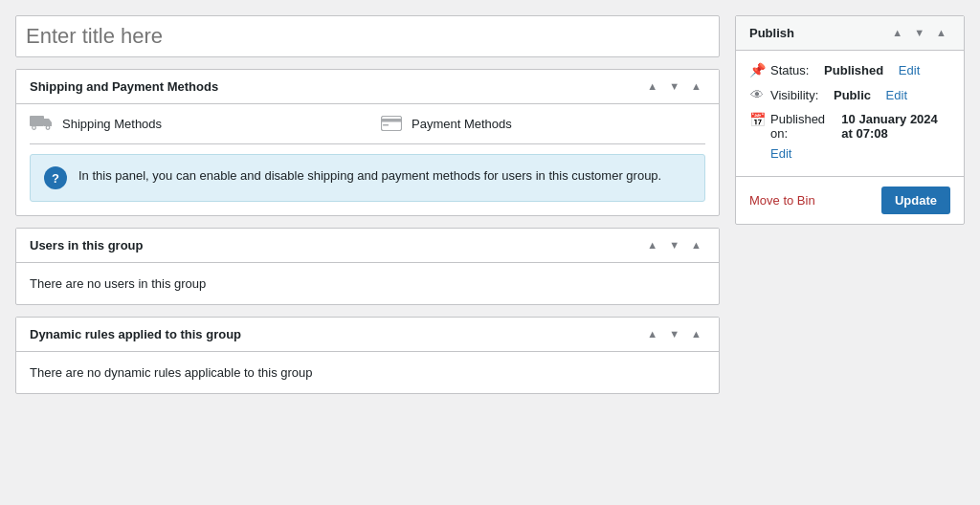  I want to click on shipping-payment-panel-header: Shipping and Payment Methods ▲ ▼ ▲, so click(368, 87).